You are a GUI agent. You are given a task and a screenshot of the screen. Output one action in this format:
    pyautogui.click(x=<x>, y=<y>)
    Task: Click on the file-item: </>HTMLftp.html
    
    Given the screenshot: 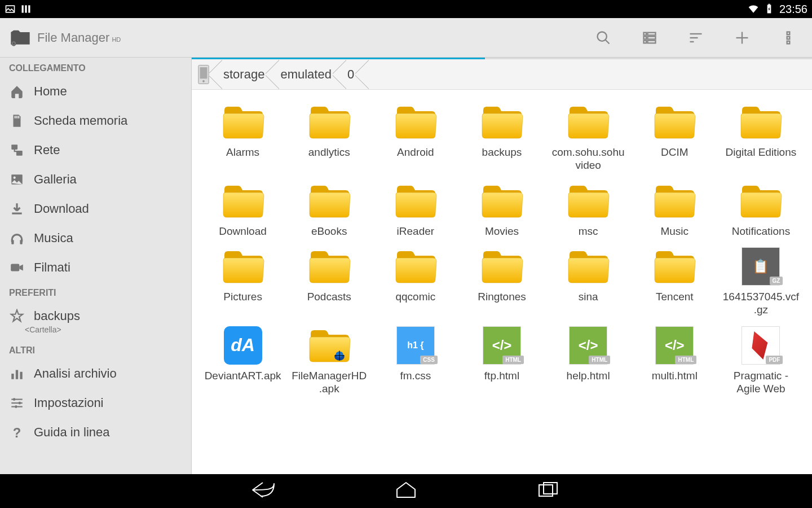 What is the action you would take?
    pyautogui.click(x=502, y=360)
    